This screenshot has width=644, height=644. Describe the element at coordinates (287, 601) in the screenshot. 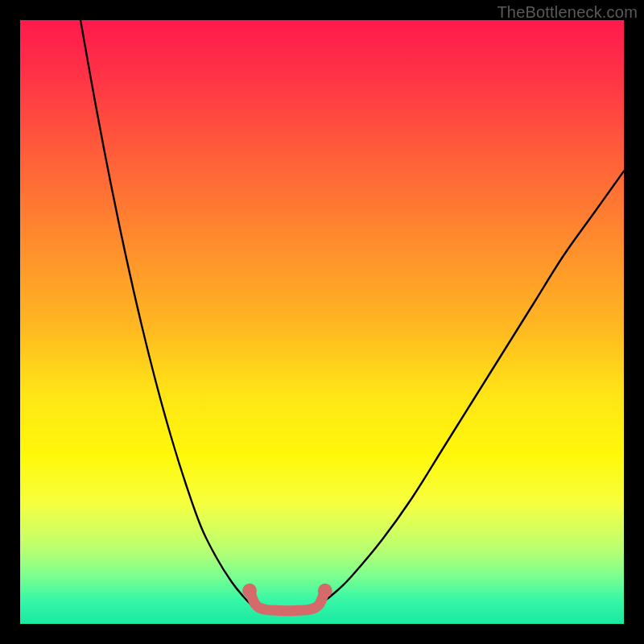

I see `highlight-band` at that location.